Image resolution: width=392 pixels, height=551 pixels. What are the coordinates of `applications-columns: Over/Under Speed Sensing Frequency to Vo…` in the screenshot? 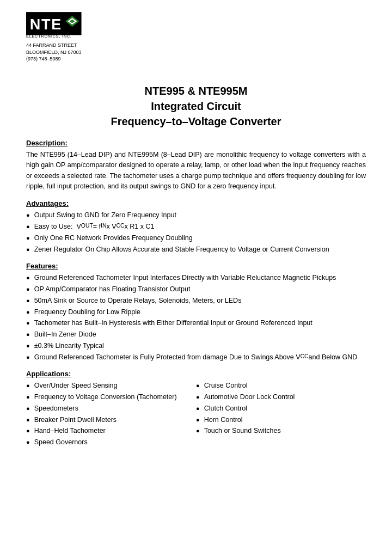 It's located at (196, 415).